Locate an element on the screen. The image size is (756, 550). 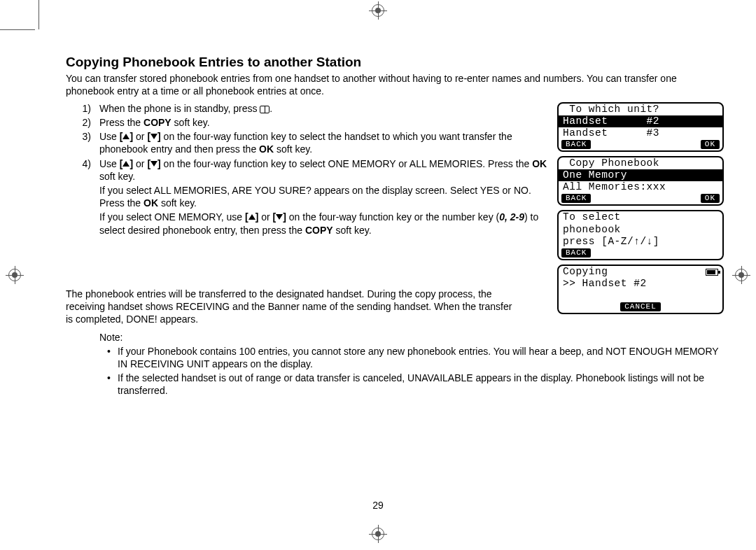
step-text: on the four-way function key to select O… is located at coordinates (346, 164).